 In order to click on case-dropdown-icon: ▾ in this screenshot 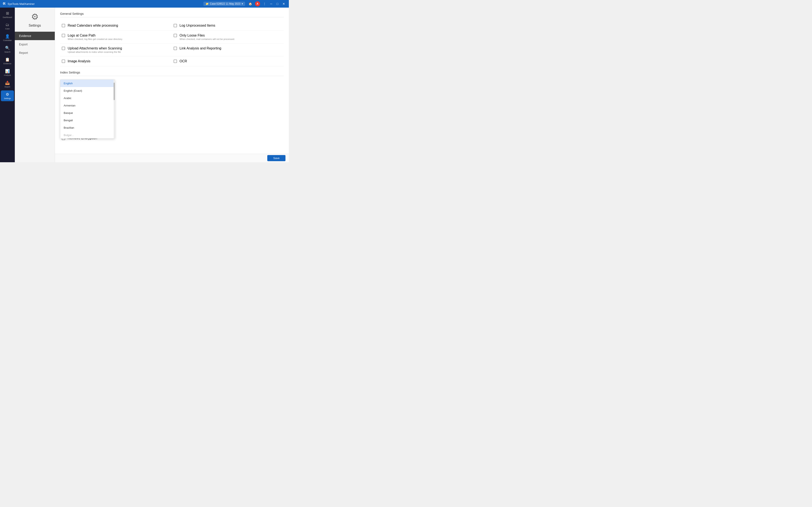, I will do `click(242, 4)`.